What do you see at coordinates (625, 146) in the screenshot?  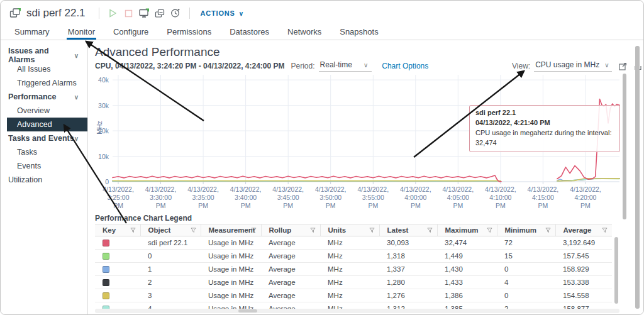 I see `content-scrollbar` at bounding box center [625, 146].